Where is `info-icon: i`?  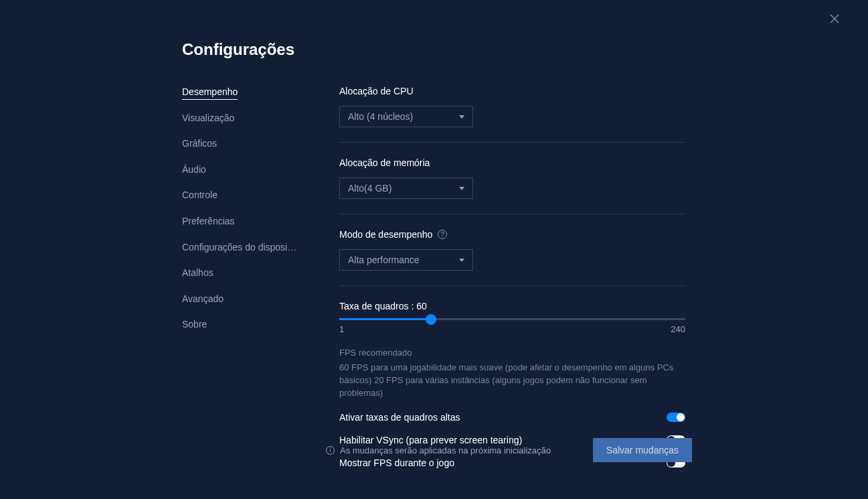
info-icon: i is located at coordinates (331, 450).